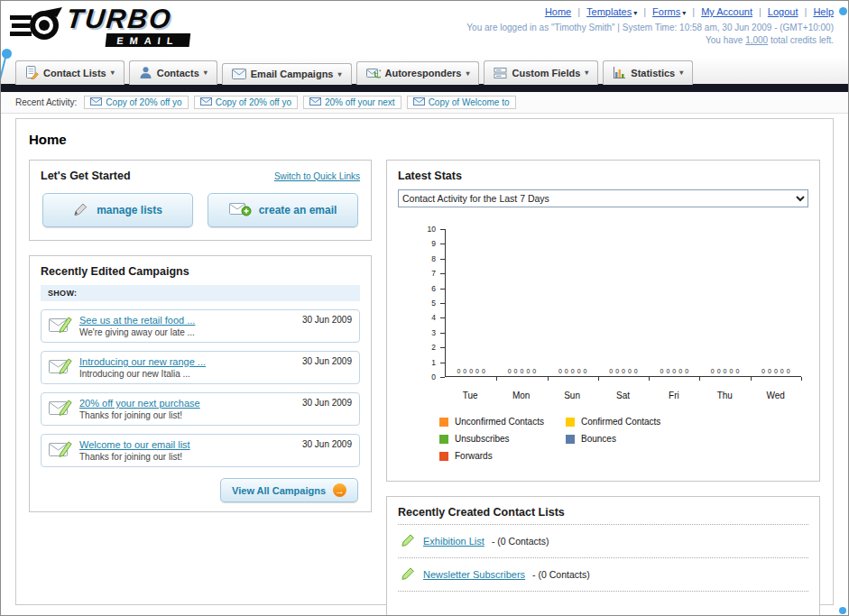 The height and width of the screenshot is (616, 849). What do you see at coordinates (173, 72) in the screenshot?
I see `nav-tab: Contacts ▾` at bounding box center [173, 72].